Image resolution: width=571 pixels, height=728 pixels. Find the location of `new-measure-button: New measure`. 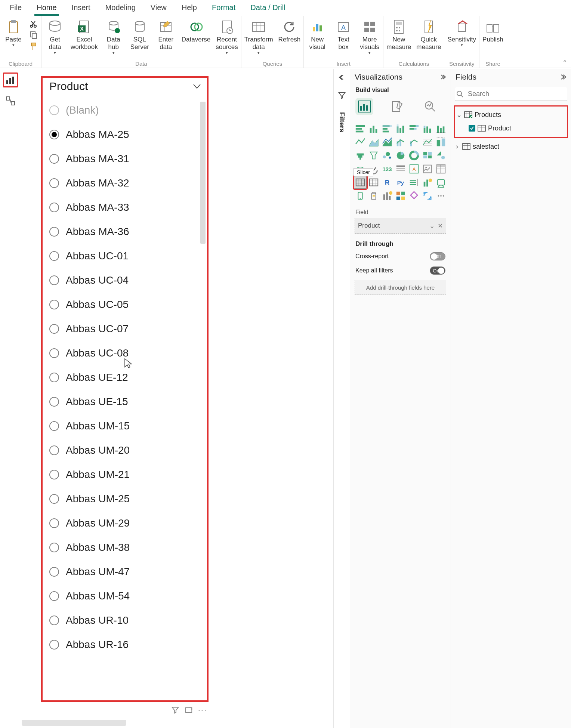

new-measure-button: New measure is located at coordinates (399, 35).